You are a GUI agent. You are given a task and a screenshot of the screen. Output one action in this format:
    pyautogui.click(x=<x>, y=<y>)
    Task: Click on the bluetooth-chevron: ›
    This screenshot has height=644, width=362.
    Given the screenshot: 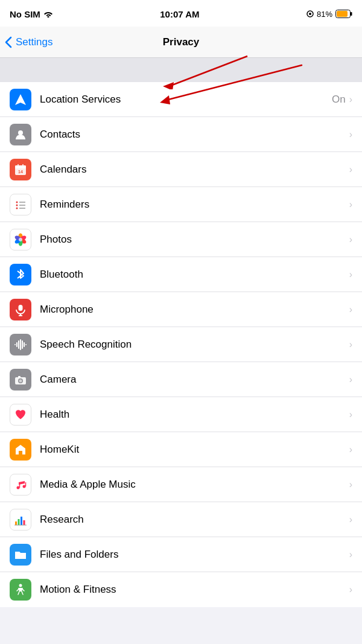 What is the action you would take?
    pyautogui.click(x=351, y=275)
    